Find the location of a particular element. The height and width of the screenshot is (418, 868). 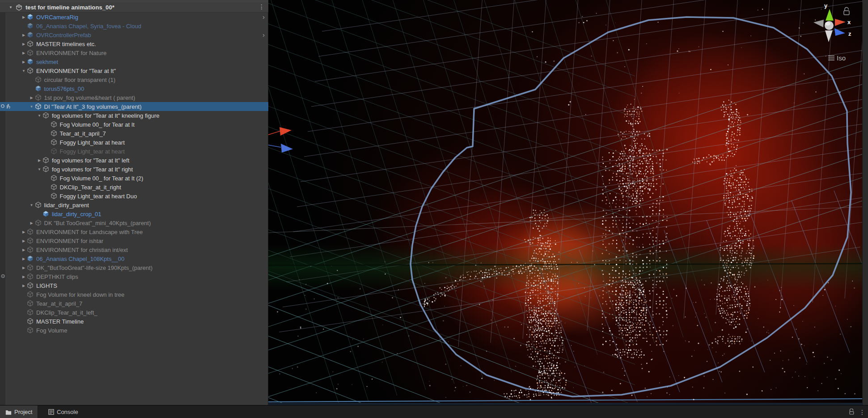

unity-scene-icon is located at coordinates (19, 7).